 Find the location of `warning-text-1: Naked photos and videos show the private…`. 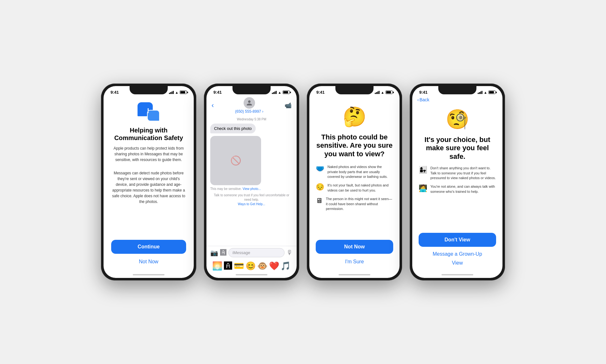

warning-text-1: Naked photos and videos show the private… is located at coordinates (360, 172).